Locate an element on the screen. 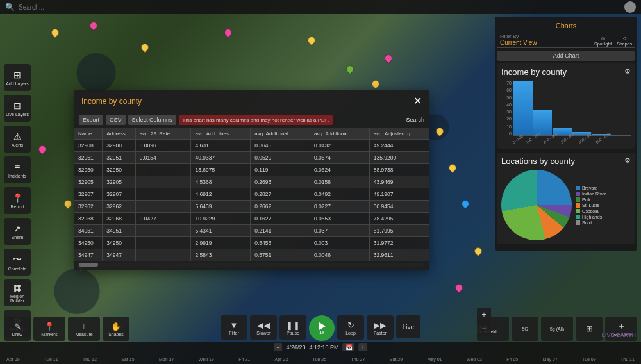 This screenshot has width=641, height=364. table-header: avg_Adjusted_g... is located at coordinates (399, 134).